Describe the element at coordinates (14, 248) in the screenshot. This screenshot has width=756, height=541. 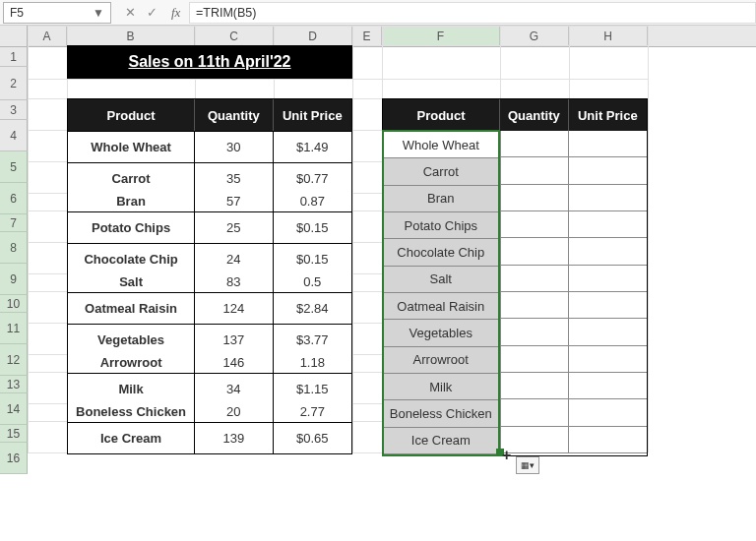
I see `row-header-8: 8` at that location.